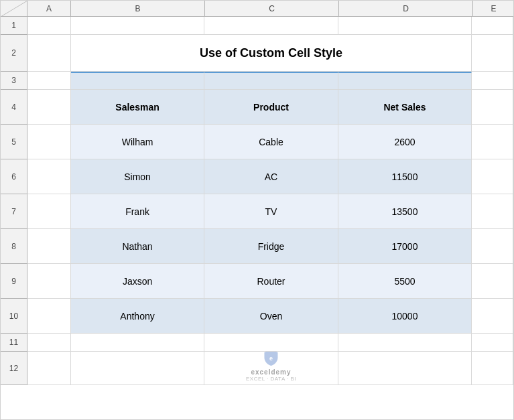  Describe the element at coordinates (493, 247) in the screenshot. I see `cell-e8` at that location.